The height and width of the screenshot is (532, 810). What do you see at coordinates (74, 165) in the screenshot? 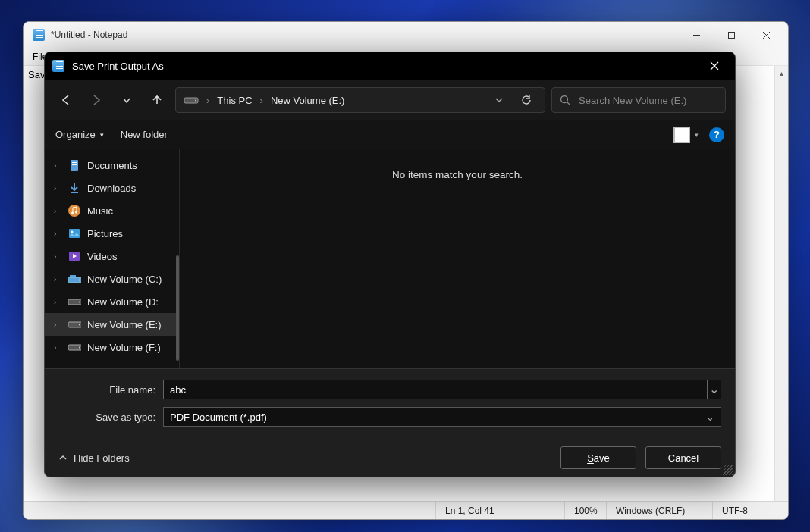
I see `doc-icon` at bounding box center [74, 165].